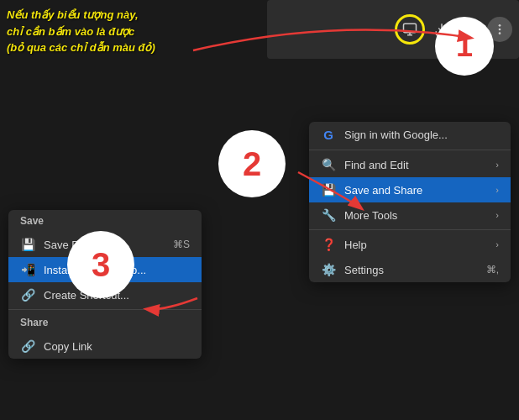 Image resolution: width=519 pixels, height=420 pixels. Describe the element at coordinates (497, 190) in the screenshot. I see `chevron-save-share: ›` at that location.